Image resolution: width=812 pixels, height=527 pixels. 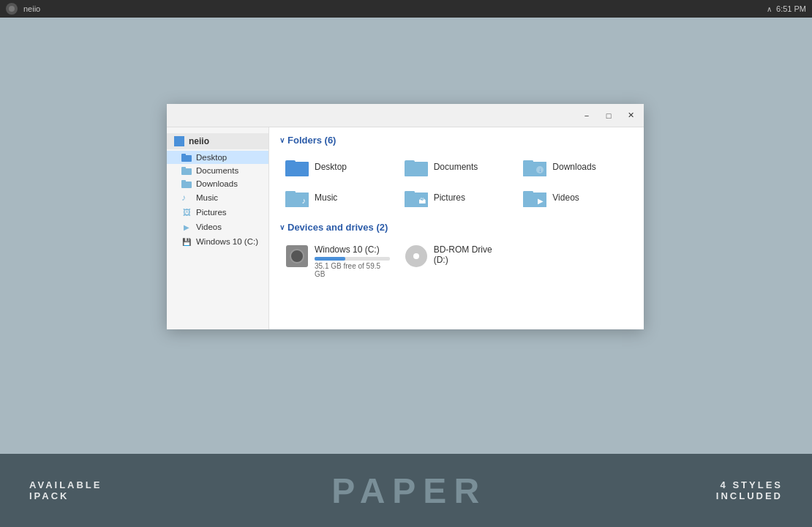 What do you see at coordinates (187, 227) in the screenshot?
I see `videos-folder-icon: ▶` at bounding box center [187, 227].